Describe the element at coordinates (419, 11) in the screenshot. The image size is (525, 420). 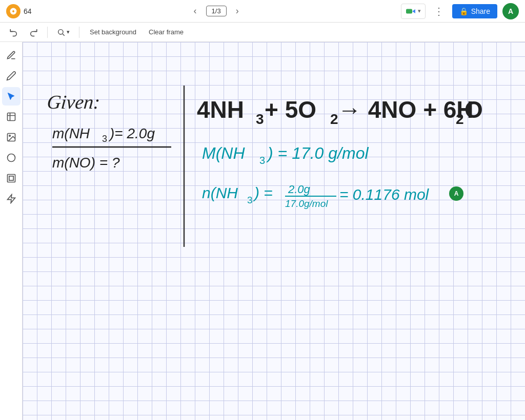
I see `meet-chevron: ▾` at that location.